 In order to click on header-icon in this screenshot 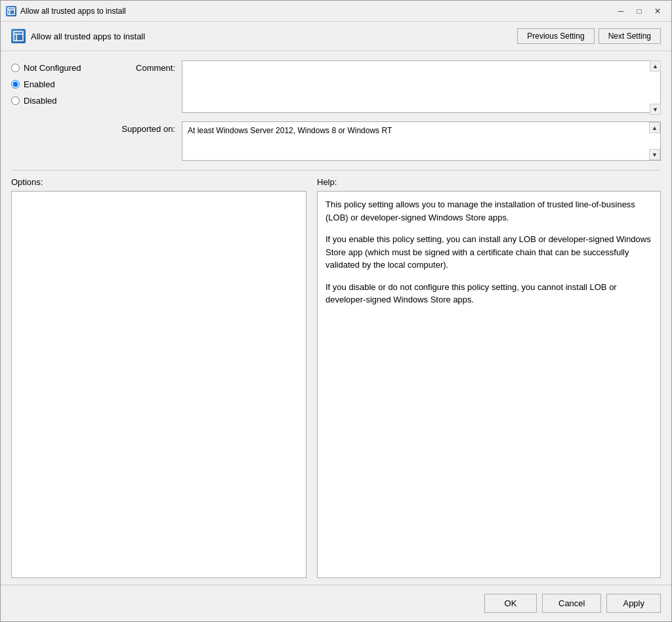, I will do `click(18, 36)`.